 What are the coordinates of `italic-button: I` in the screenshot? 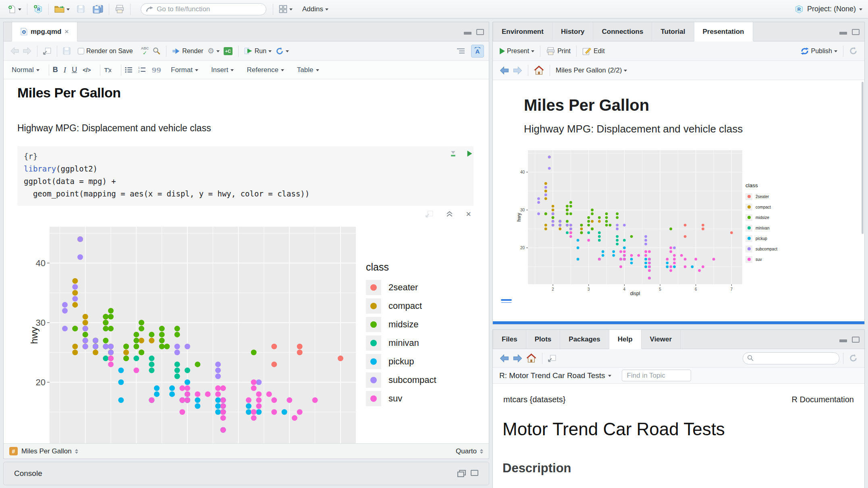 It's located at (65, 70).